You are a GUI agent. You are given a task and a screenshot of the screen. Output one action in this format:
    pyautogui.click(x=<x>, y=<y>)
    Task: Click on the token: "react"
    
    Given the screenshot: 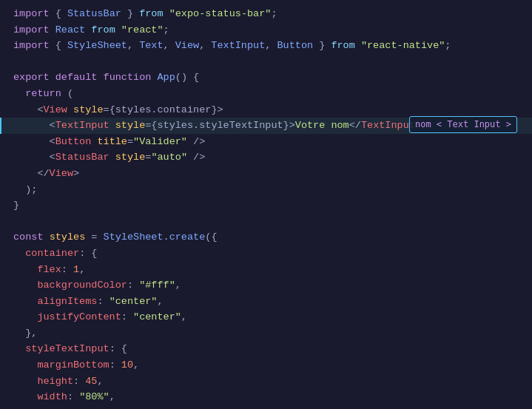 What is the action you would take?
    pyautogui.click(x=142, y=30)
    